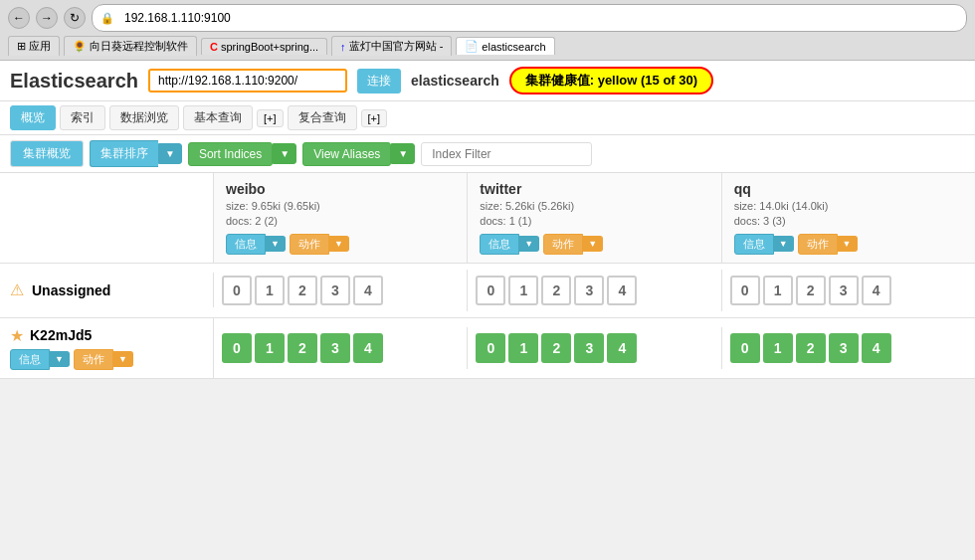 The height and width of the screenshot is (560, 975). I want to click on cluster-sort-dropdown: 集群排序 ▼, so click(135, 153).